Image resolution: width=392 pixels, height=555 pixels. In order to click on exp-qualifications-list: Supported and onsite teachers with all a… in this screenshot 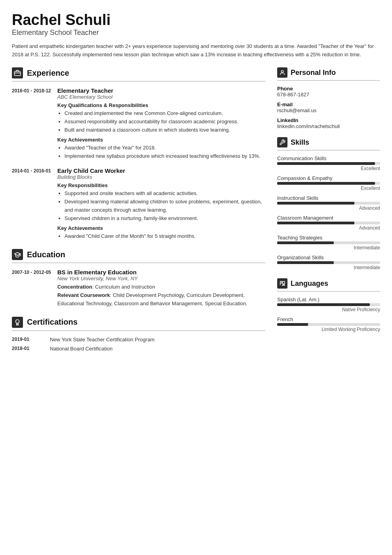, I will do `click(162, 206)`.